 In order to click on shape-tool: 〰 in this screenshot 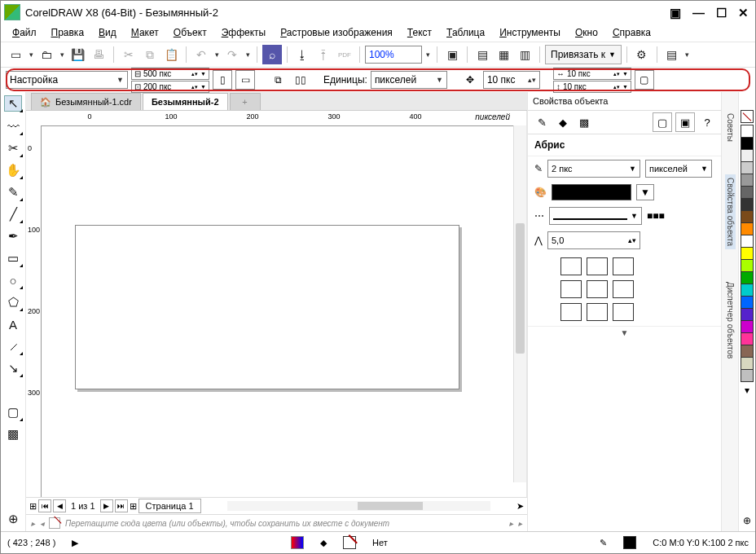, I will do `click(13, 126)`.